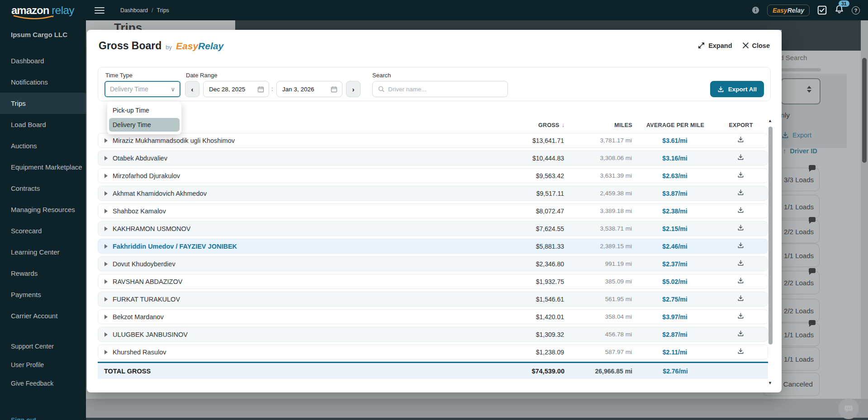 This screenshot has width=868, height=420. Describe the element at coordinates (433, 246) in the screenshot. I see `driver-row: Fakhriddin Umedov / FAYZIEV JONIBEK $5,8…` at that location.